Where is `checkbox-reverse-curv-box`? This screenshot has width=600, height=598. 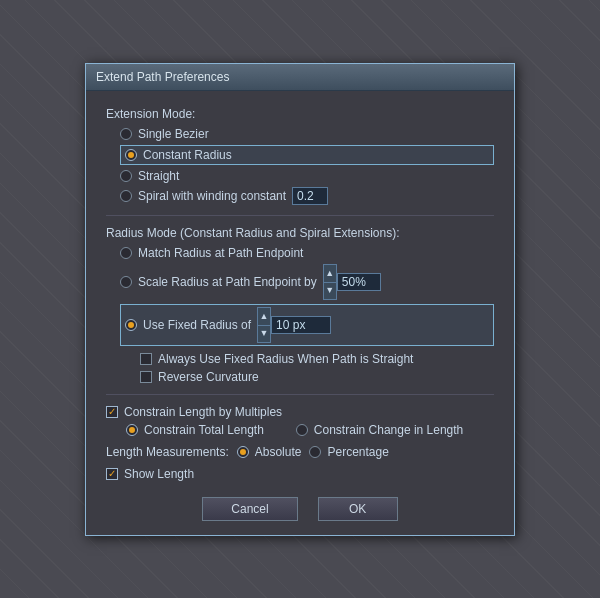 checkbox-reverse-curv-box is located at coordinates (146, 377).